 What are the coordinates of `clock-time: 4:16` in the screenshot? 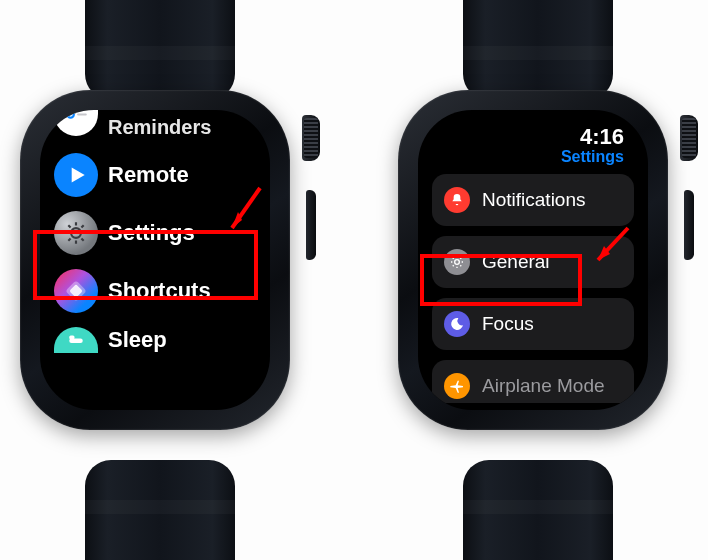 It's located at (602, 137).